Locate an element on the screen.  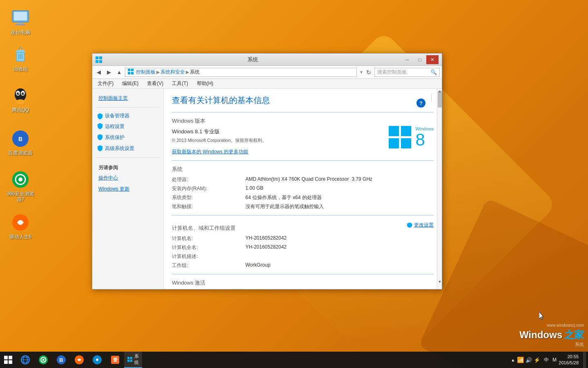
computer-fqdn-label: 计算机全名: is located at coordinates (209, 248).